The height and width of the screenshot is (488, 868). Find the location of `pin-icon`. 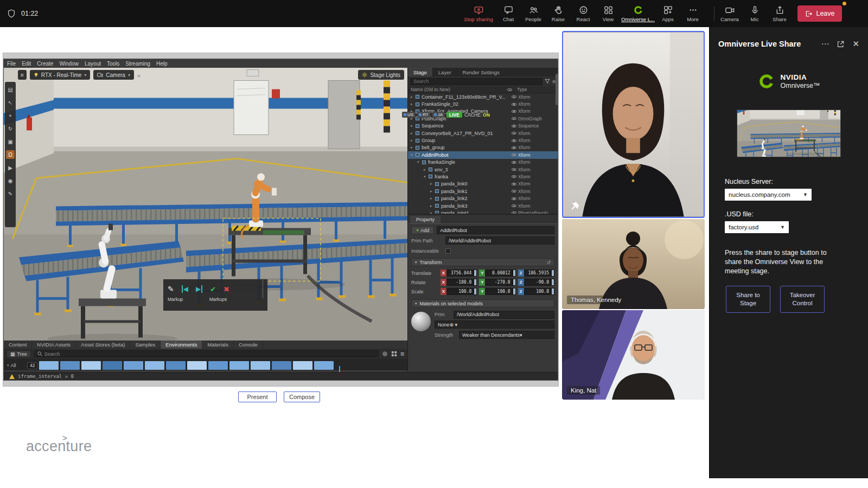

pin-icon is located at coordinates (575, 206).